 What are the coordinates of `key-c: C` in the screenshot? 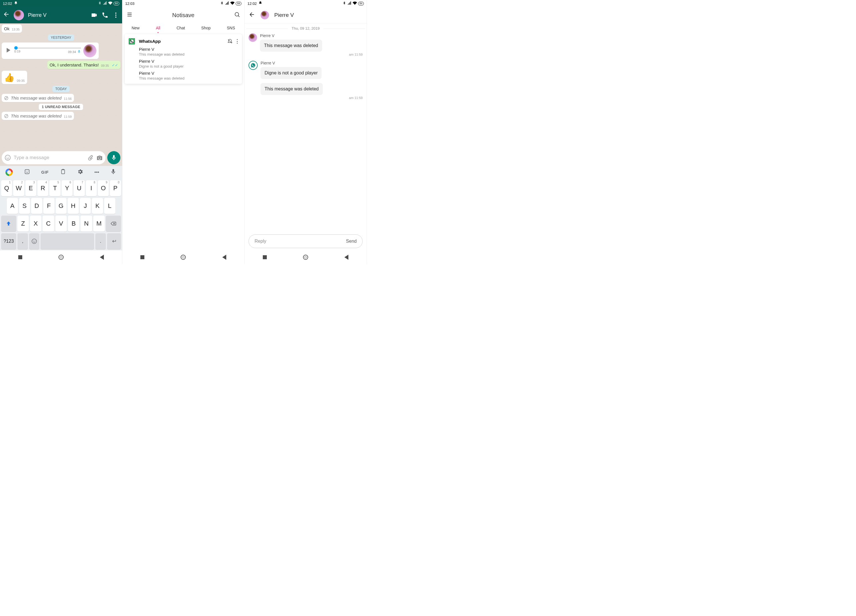 It's located at (48, 224).